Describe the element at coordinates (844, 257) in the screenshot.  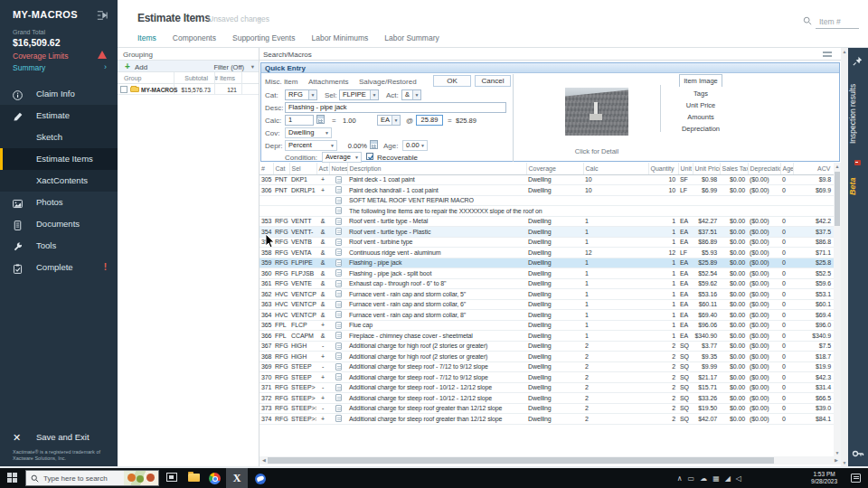
I see `pane-scrollbar: ▲ ▼` at that location.